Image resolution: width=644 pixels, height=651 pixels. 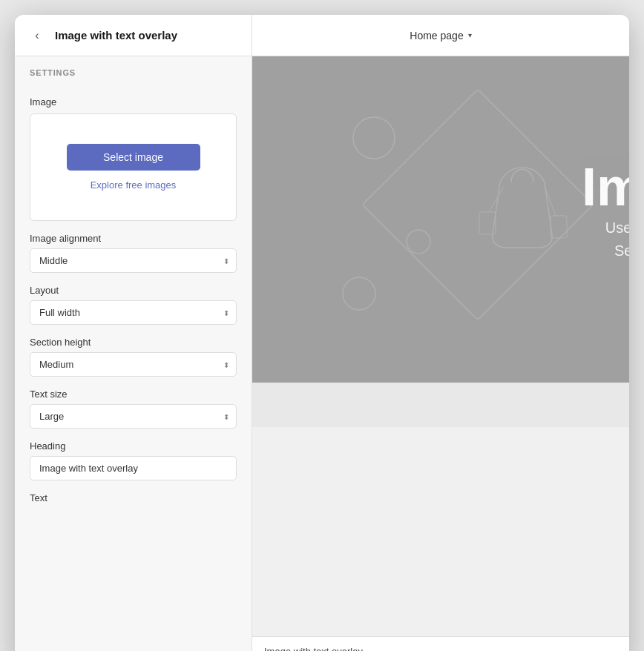 I want to click on image-alignment-label: Image alignment, so click(x=134, y=239).